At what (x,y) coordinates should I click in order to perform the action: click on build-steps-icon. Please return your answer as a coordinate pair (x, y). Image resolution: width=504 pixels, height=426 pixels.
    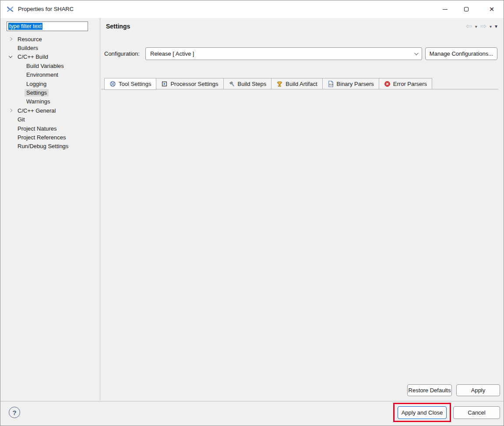
    Looking at the image, I should click on (232, 84).